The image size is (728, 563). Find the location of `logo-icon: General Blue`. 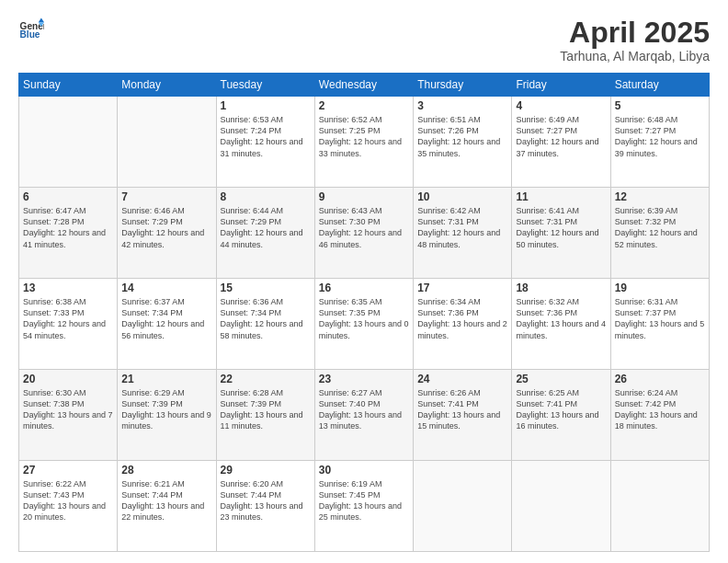

logo-icon: General Blue is located at coordinates (31, 29).